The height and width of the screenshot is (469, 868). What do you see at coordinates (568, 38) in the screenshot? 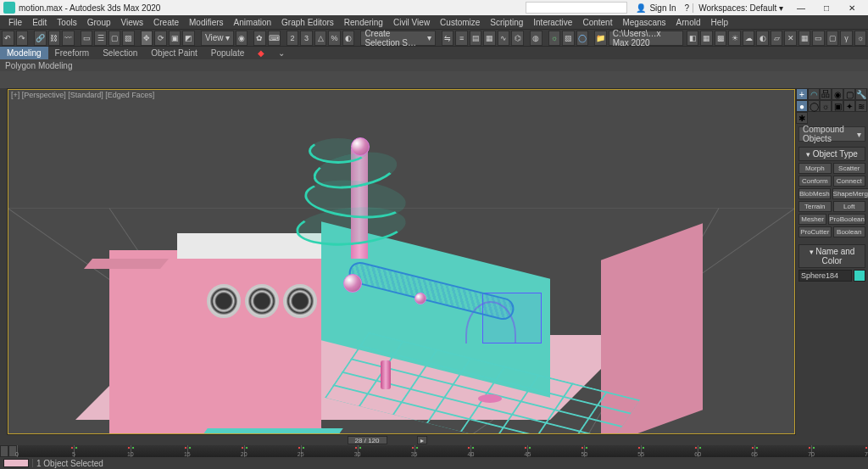
I see `rendered-frame-button: ▧` at bounding box center [568, 38].